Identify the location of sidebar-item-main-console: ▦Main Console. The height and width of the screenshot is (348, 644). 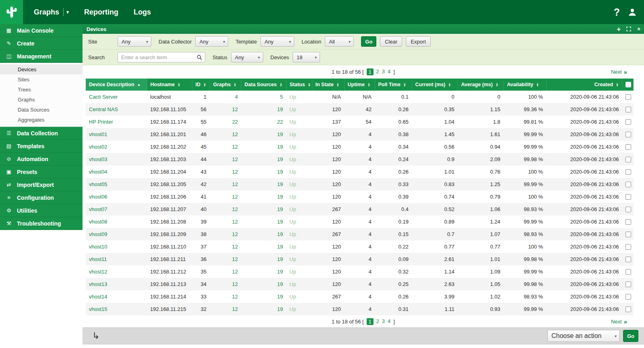
(41, 31).